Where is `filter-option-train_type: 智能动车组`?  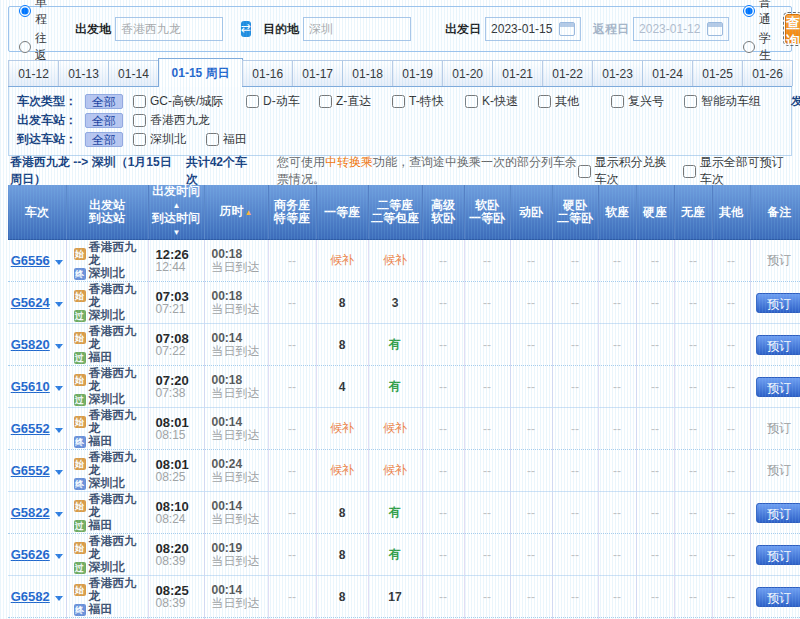
filter-option-train_type: 智能动车组 is located at coordinates (732, 102).